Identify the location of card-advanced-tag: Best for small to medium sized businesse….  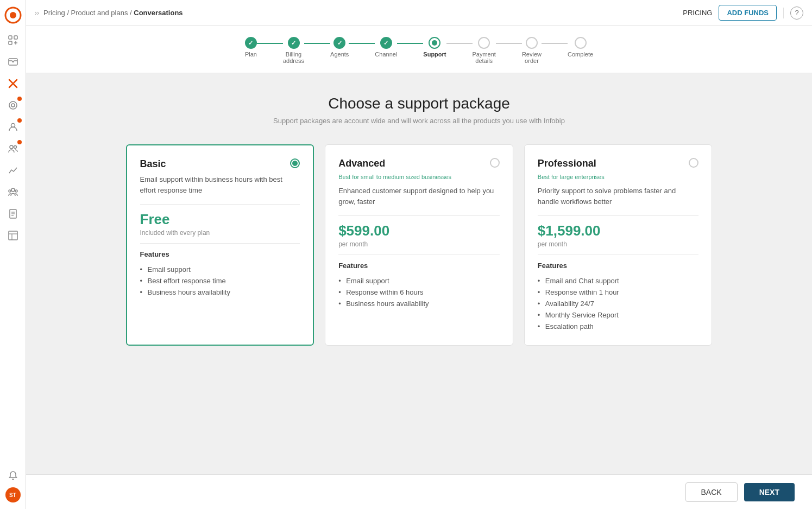
(419, 177).